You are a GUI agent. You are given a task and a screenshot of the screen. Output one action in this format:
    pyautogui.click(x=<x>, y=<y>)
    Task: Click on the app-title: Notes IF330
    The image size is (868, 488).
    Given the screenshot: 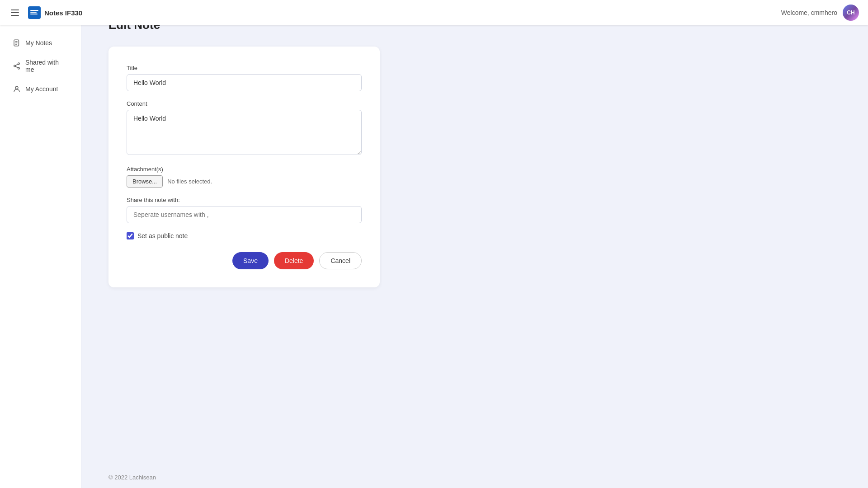 What is the action you would take?
    pyautogui.click(x=63, y=13)
    